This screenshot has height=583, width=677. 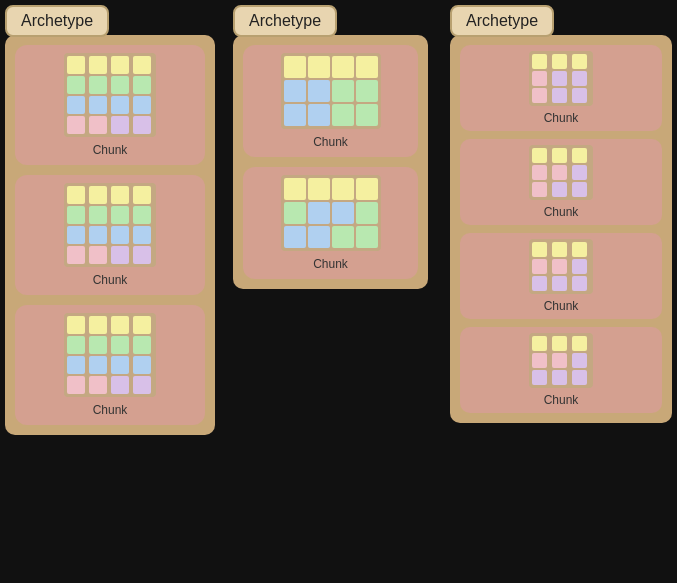 I want to click on chunk-card-3-4: Chunk, so click(x=561, y=370).